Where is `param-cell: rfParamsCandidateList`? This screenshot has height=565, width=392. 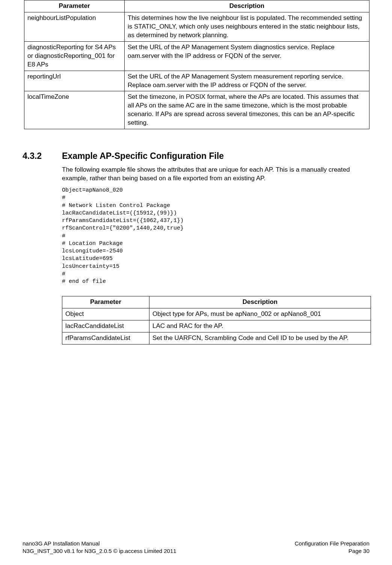 param-cell: rfParamsCandidateList is located at coordinates (106, 338).